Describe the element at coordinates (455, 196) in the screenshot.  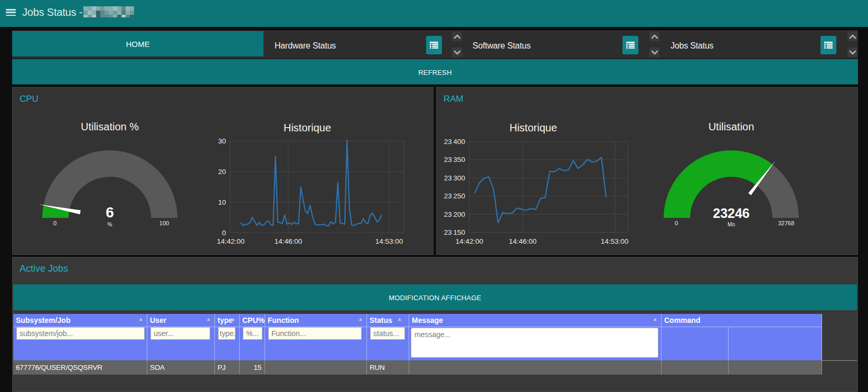
I see `svg-text: 23 250` at that location.